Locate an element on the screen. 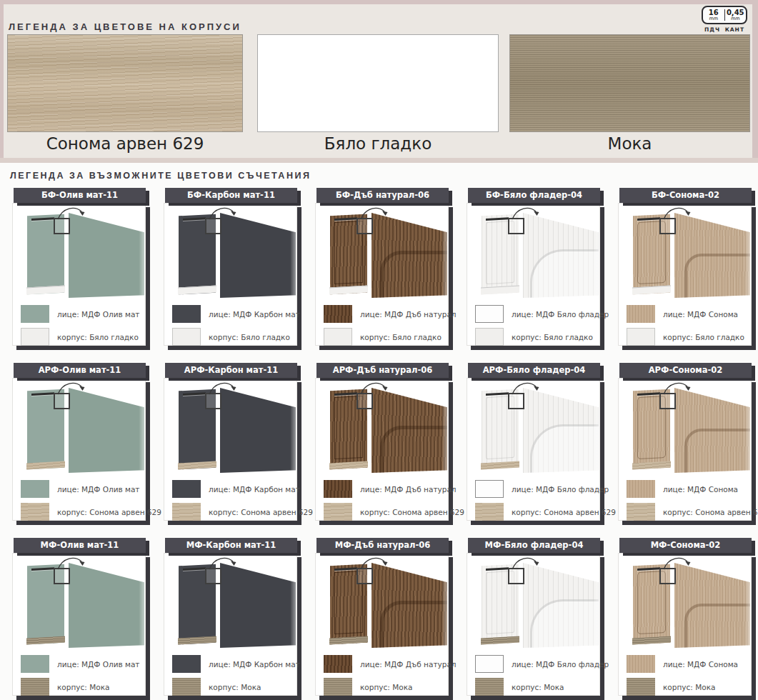 Image resolution: width=758 pixels, height=700 pixels. combination-card: БФ-Дъб натурал-06 лице: МДФ is located at coordinates (382, 267).